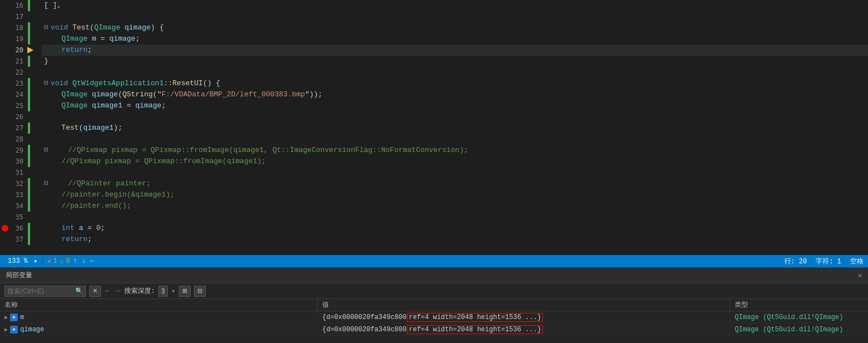 This screenshot has height=343, width=868. What do you see at coordinates (5, 228) in the screenshot?
I see `breakpoint-area` at bounding box center [5, 228].